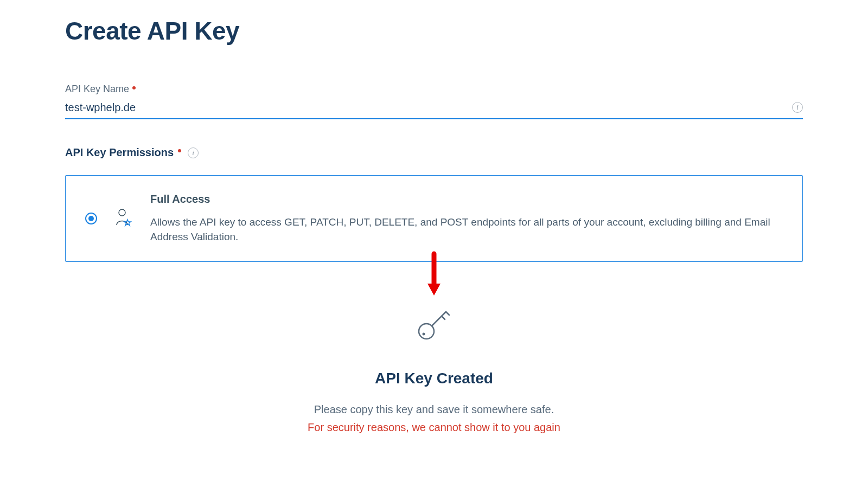  What do you see at coordinates (434, 101) in the screenshot?
I see `api-key-name-field-group: API Key Name` at bounding box center [434, 101].